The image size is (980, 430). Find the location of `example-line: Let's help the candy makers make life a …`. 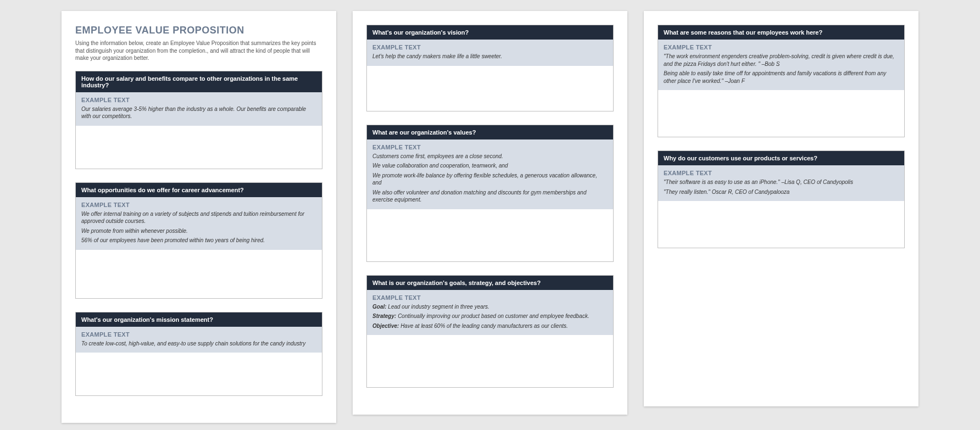

example-line: Let's help the candy makers make life a … is located at coordinates (490, 57).